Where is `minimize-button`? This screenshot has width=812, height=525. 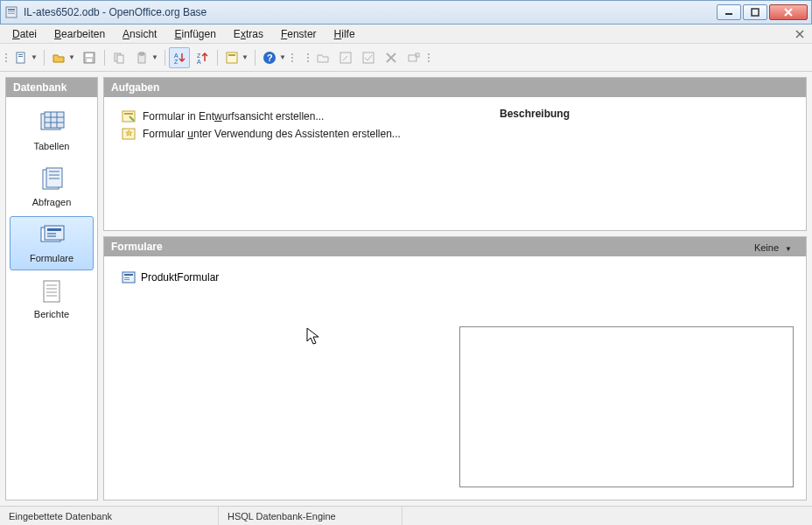
minimize-button is located at coordinates (729, 12).